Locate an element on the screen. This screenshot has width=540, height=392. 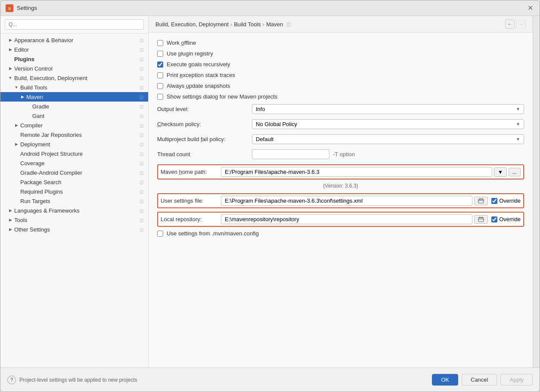
sidebar-item-label: Gant is located at coordinates (85, 116).